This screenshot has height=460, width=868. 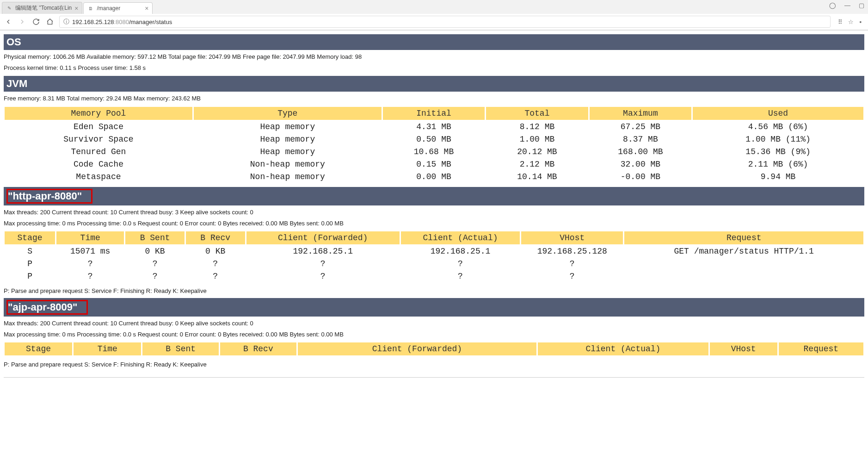 What do you see at coordinates (118, 8) in the screenshot?
I see `tab-active: 🗎 /manager ×` at bounding box center [118, 8].